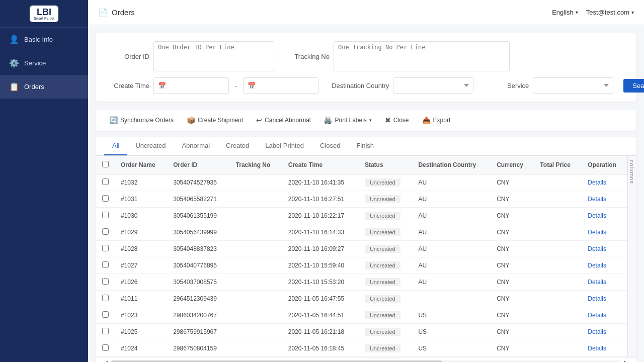  Describe the element at coordinates (362, 183) in the screenshot. I see `table-row: #1032 3054074527935 2020-11-10 16:41:35 …` at that location.